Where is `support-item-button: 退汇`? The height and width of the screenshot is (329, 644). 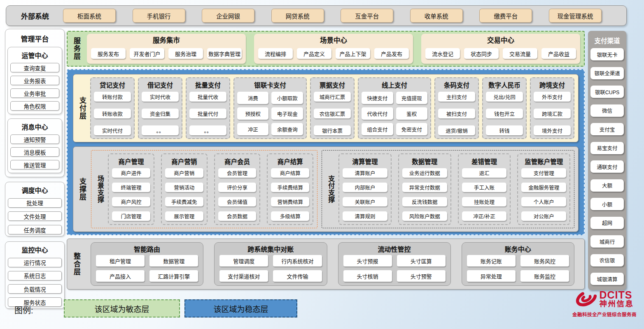
support-item-button: 退汇 is located at coordinates (484, 173).